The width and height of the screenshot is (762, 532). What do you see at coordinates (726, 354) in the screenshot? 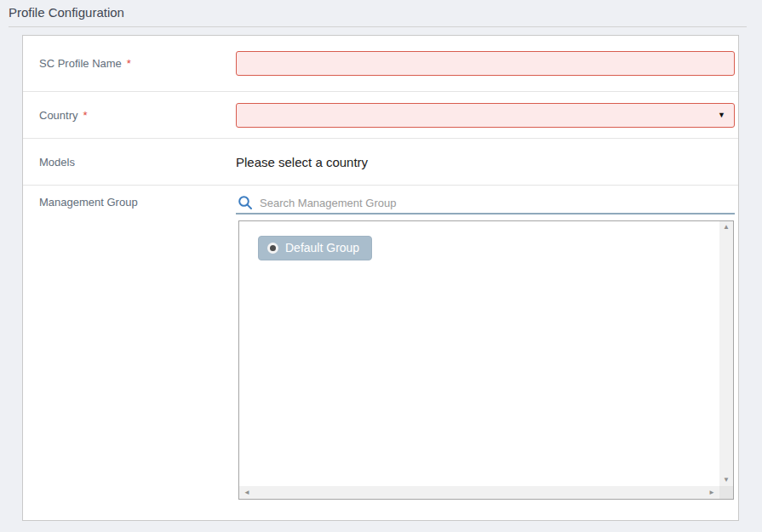
I see `vertical-scrollbar: ▲ ▼` at bounding box center [726, 354].